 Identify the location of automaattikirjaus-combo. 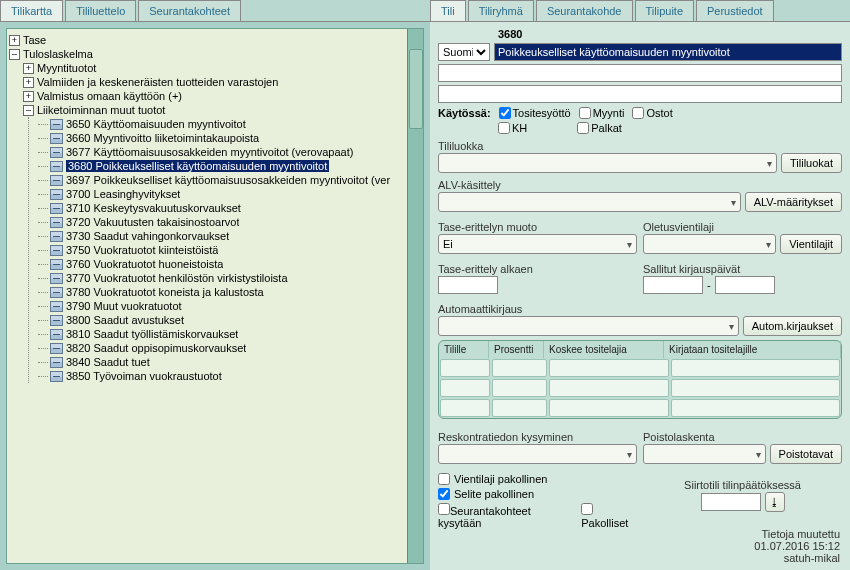
(588, 326).